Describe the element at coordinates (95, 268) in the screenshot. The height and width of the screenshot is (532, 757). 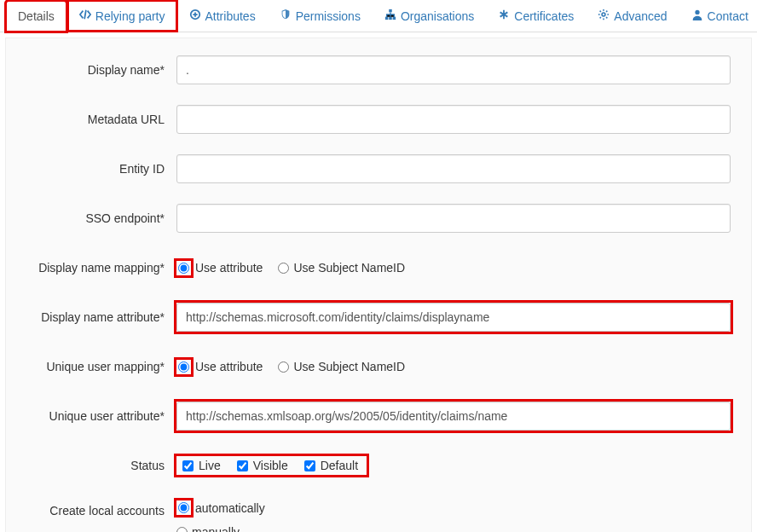
I see `label-display-name-mapping: Display name mapping*` at that location.